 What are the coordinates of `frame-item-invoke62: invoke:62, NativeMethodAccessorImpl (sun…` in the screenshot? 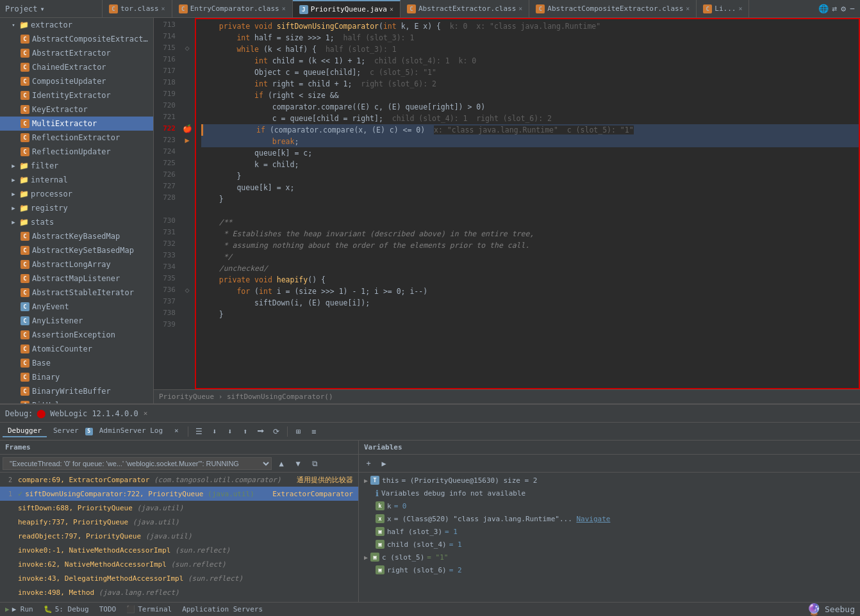 It's located at (179, 564).